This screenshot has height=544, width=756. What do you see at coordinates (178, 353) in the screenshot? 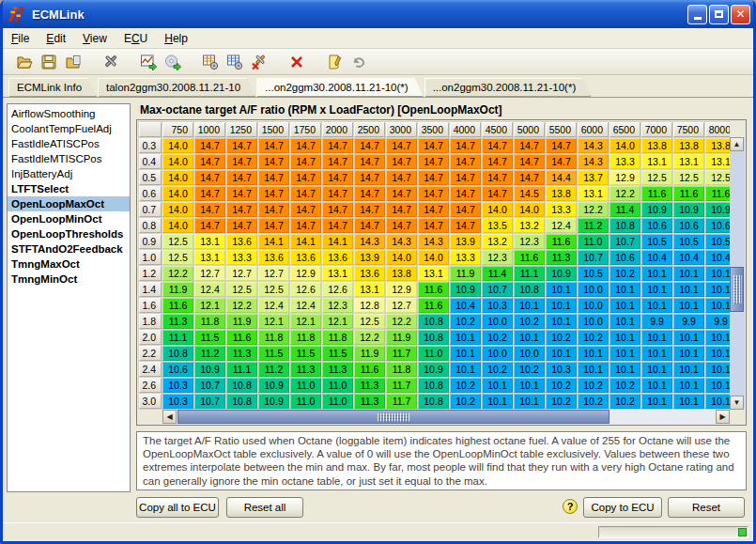
I see `cell-2.2-750: 10.8` at bounding box center [178, 353].